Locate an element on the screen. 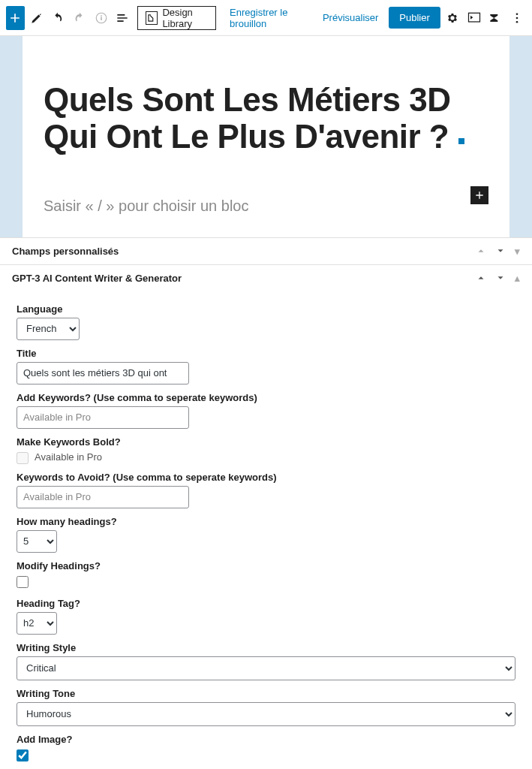 This screenshot has width=532, height=769. heading-tag-select: h2 is located at coordinates (37, 623).